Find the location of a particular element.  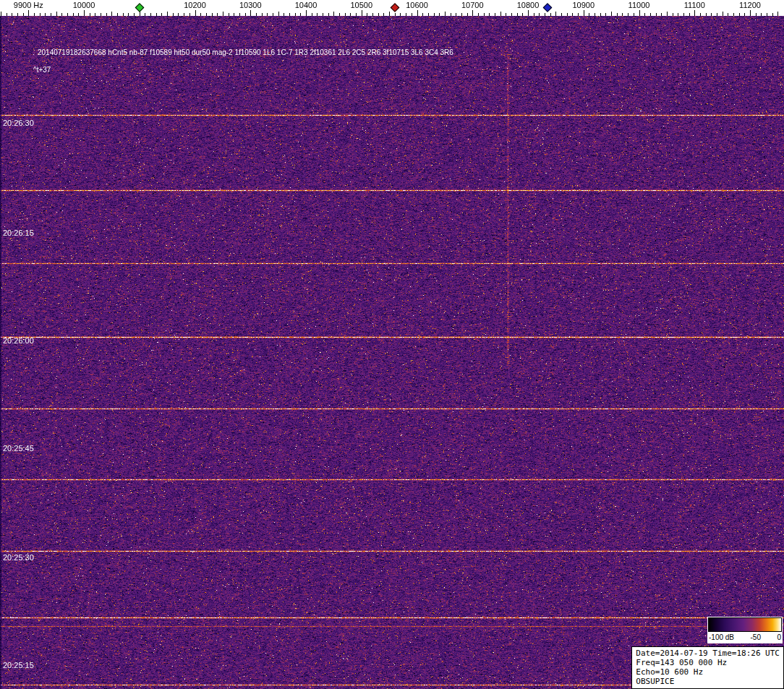

freq-tick-label: 9900 Hz is located at coordinates (29, 5).